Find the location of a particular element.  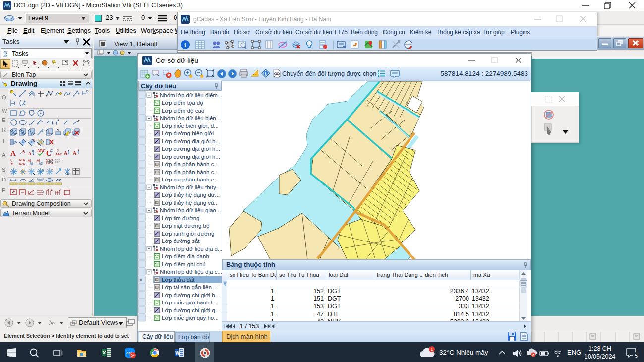

svg-text: Lớp thủy hệ dạng đư... is located at coordinates (190, 195).